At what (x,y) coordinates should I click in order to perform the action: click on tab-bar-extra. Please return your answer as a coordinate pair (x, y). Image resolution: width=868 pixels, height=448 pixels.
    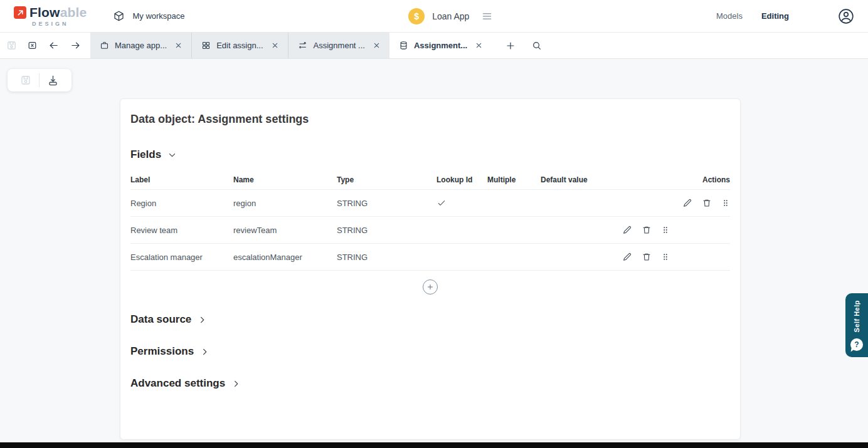
    Looking at the image, I should click on (517, 45).